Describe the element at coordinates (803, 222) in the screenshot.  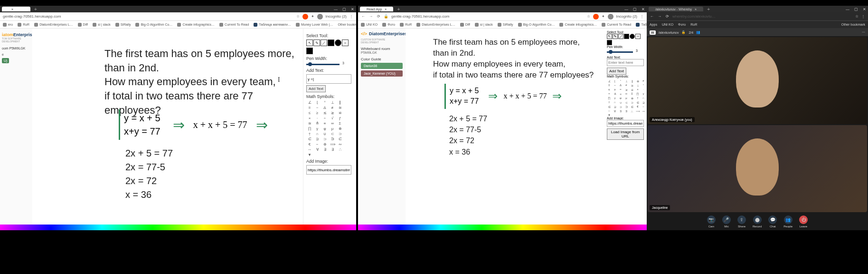
I see `leave-button: ⏻Leave` at that location.